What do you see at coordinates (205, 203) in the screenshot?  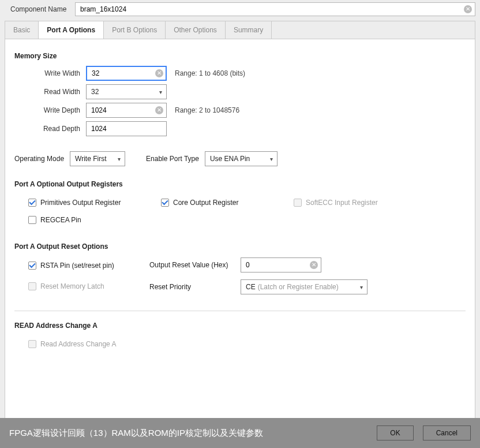 I see `core-output-register-label: Core Output Register` at bounding box center [205, 203].